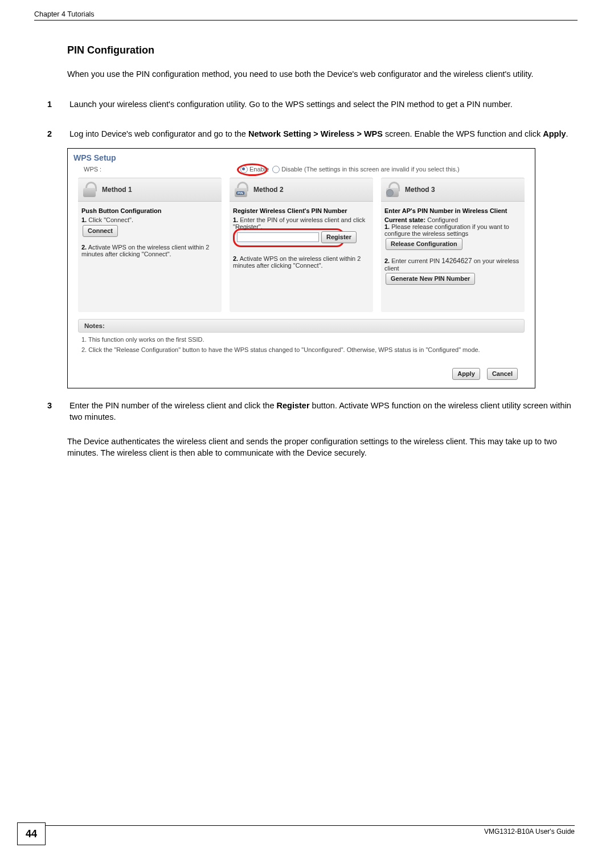  I want to click on lock-pin-icon: PIN, so click(241, 190).